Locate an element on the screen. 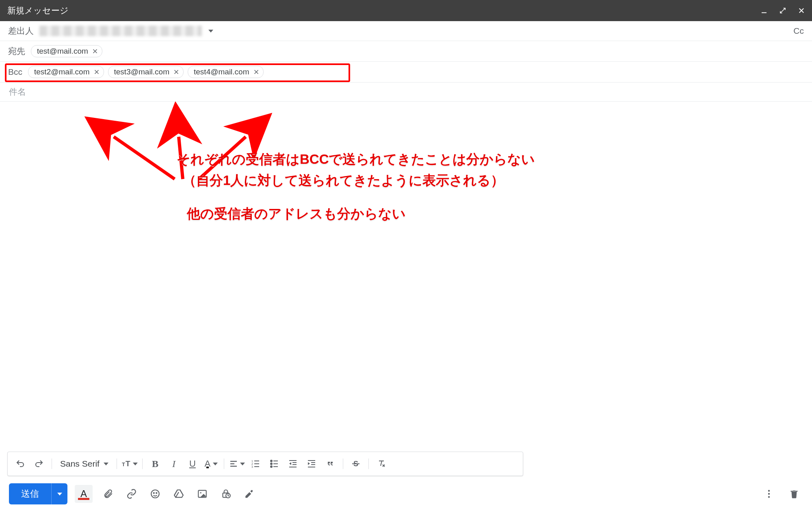  insert-drive-button is located at coordinates (179, 494).